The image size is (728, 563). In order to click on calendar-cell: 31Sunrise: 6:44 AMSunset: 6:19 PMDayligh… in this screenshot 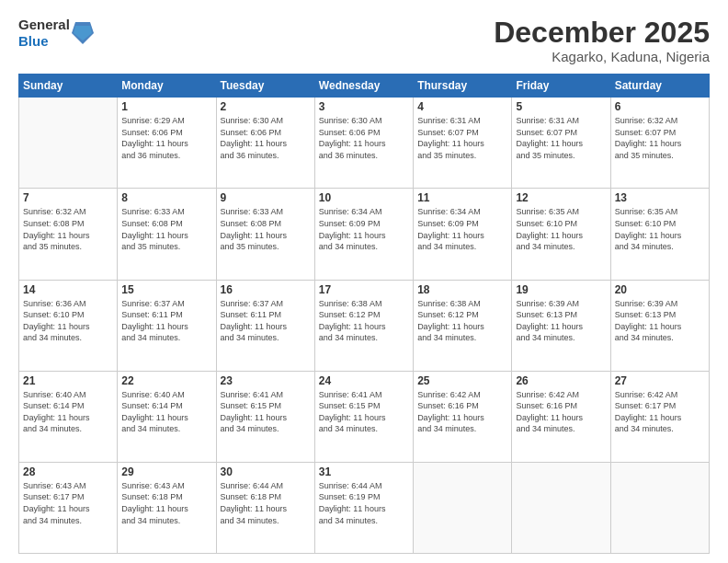, I will do `click(364, 508)`.